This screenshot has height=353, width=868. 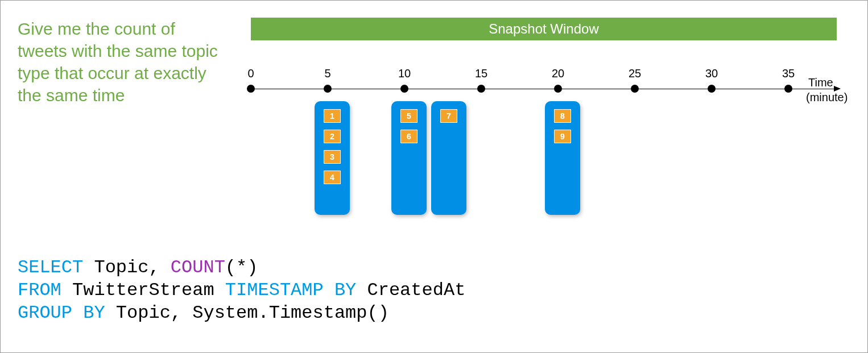 What do you see at coordinates (143, 290) in the screenshot?
I see `tbl-stream: TwitterStream` at bounding box center [143, 290].